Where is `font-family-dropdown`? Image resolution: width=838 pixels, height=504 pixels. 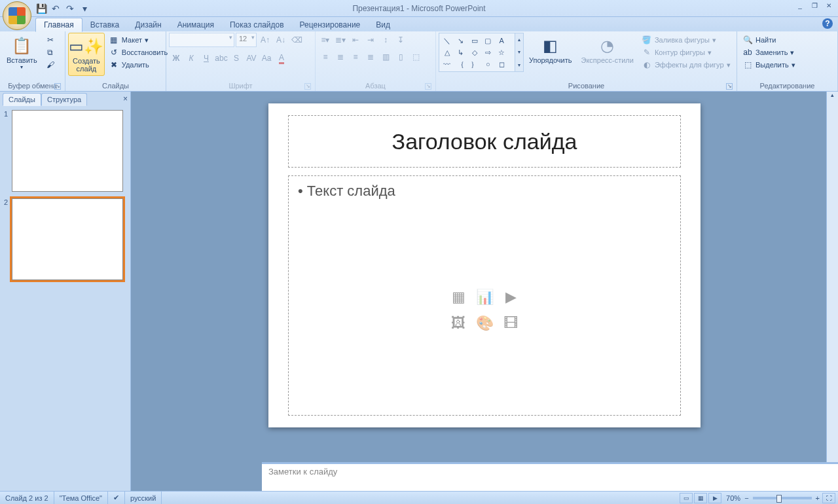 font-family-dropdown is located at coordinates (202, 40).